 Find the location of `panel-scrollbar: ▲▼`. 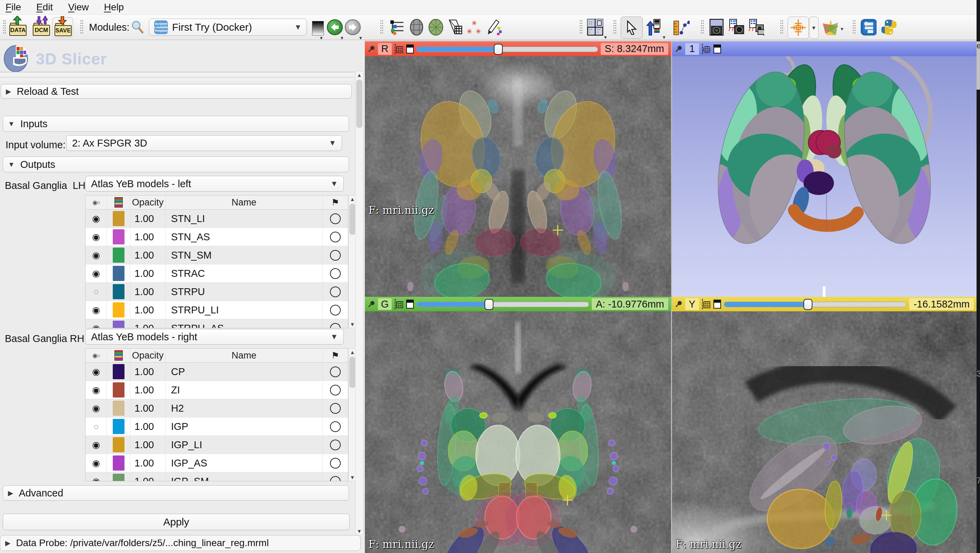

panel-scrollbar: ▲▼ is located at coordinates (359, 303).